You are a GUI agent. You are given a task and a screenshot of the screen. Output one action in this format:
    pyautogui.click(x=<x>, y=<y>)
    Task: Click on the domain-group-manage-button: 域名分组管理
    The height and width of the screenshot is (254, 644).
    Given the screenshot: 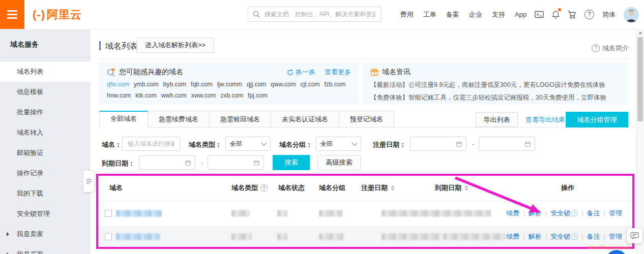 What is the action you would take?
    pyautogui.click(x=597, y=120)
    